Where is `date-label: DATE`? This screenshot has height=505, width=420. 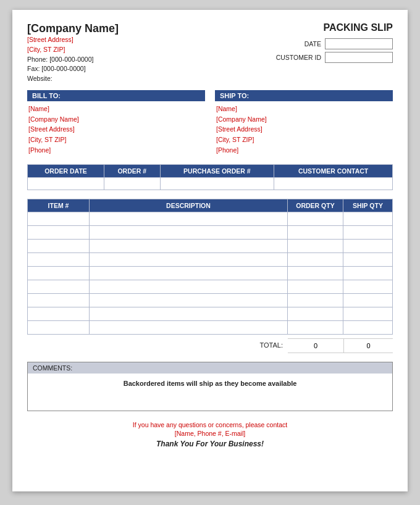
date-label: DATE is located at coordinates (296, 44).